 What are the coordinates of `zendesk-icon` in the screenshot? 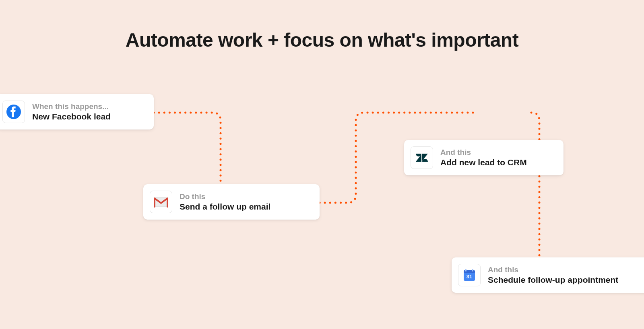 It's located at (422, 158).